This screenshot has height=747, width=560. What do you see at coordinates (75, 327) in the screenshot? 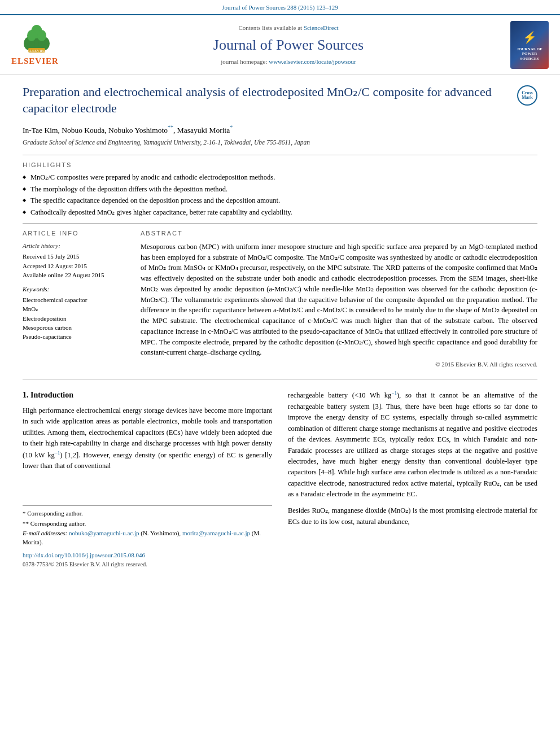
I see `keyword-item: Mesoporous carbon` at bounding box center [75, 327].